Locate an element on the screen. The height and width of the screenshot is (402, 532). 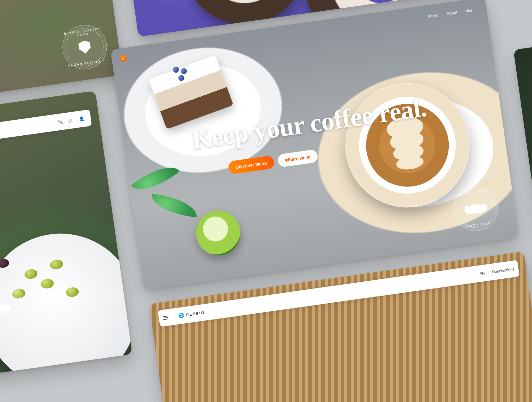
reservations-link: Reservations is located at coordinates (503, 270).